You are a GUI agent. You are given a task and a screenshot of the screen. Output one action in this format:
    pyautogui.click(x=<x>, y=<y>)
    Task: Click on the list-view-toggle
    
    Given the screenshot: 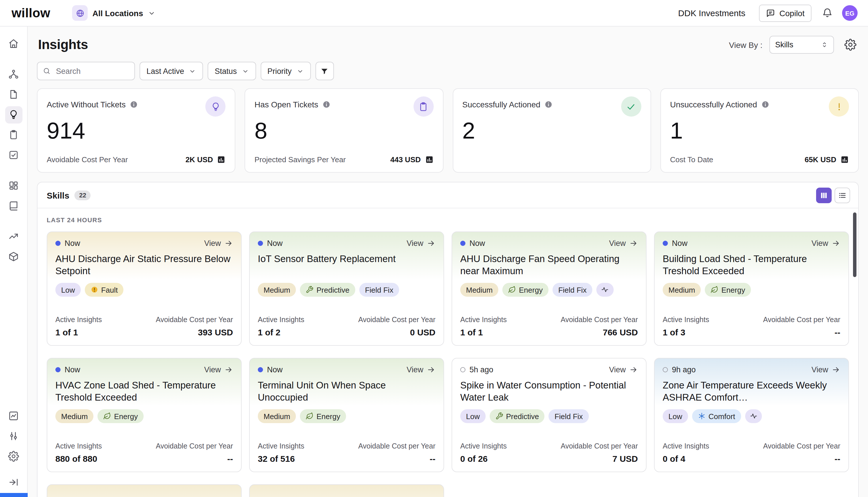 What is the action you would take?
    pyautogui.click(x=842, y=195)
    